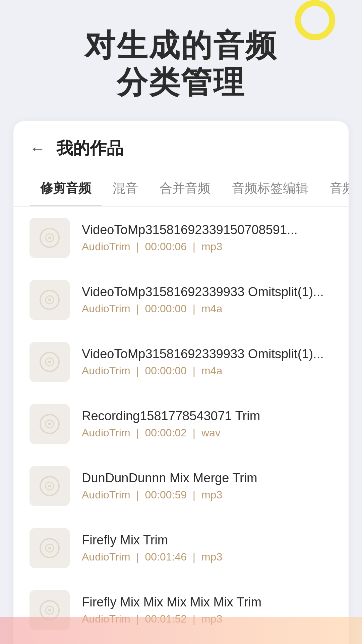  I want to click on item-info-2: VideoToMp31581692339933 Omitsplit(1)... …, so click(207, 362).